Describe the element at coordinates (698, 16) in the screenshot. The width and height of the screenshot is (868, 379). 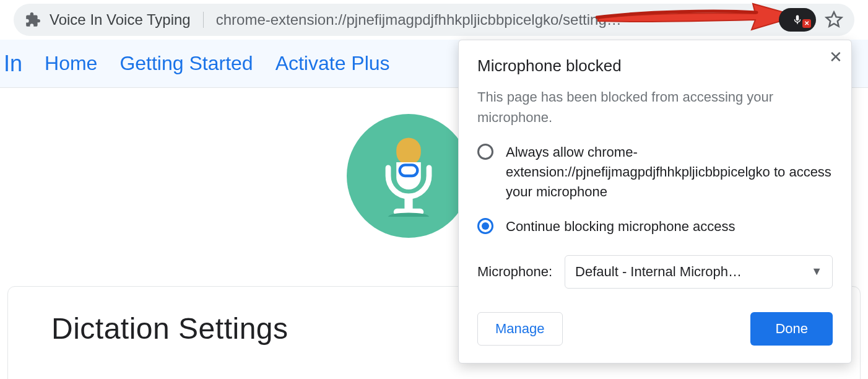
I see `annotation-arrow` at that location.